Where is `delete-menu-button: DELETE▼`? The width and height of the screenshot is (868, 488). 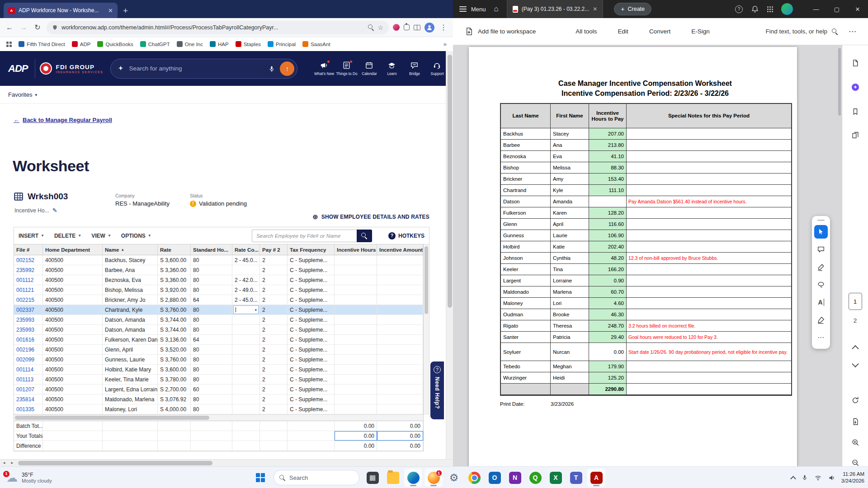
delete-menu-button: DELETE▼ is located at coordinates (68, 236).